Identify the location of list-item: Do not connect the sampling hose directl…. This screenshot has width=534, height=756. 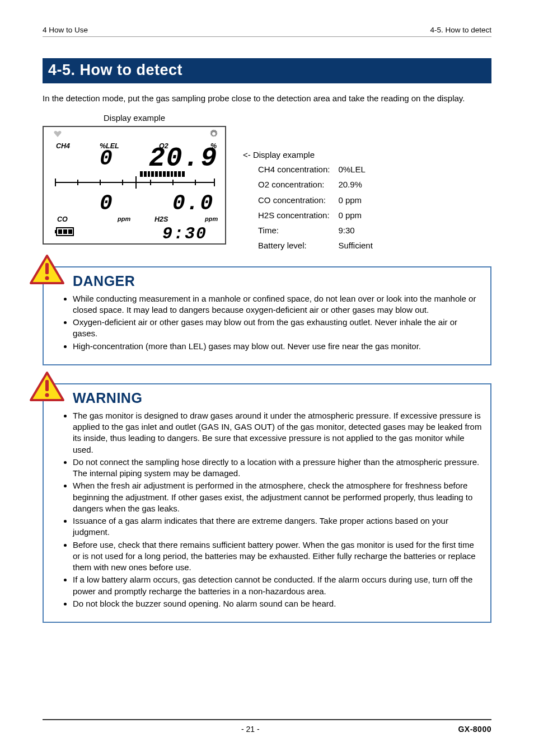
(278, 468).